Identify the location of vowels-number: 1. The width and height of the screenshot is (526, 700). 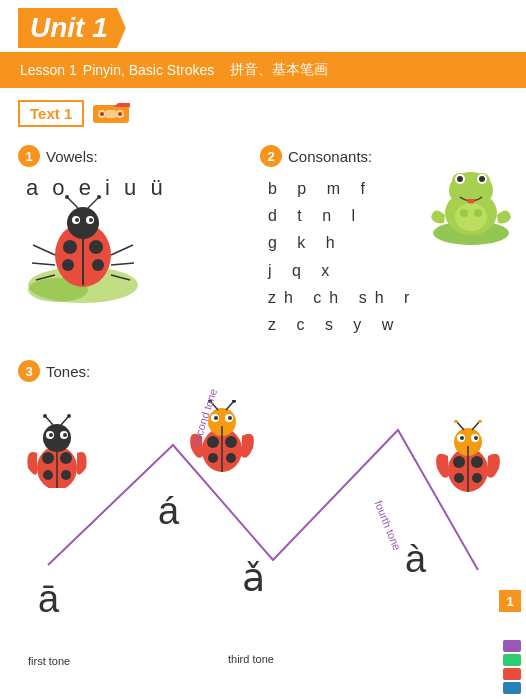
(29, 156).